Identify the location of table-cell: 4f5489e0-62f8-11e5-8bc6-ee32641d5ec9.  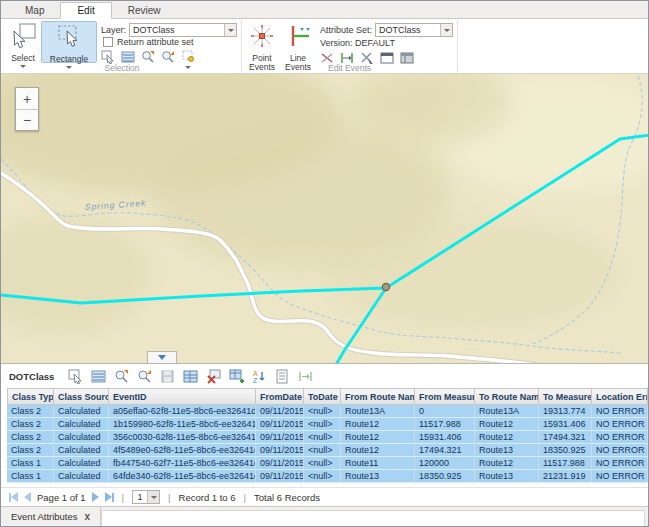
(182, 450).